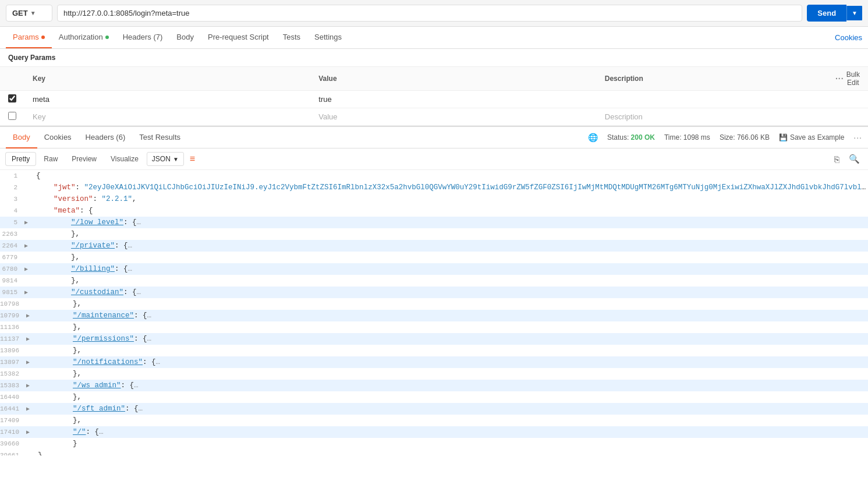 The width and height of the screenshot is (868, 481). Describe the element at coordinates (434, 452) in the screenshot. I see `json-line: 39661 }` at that location.